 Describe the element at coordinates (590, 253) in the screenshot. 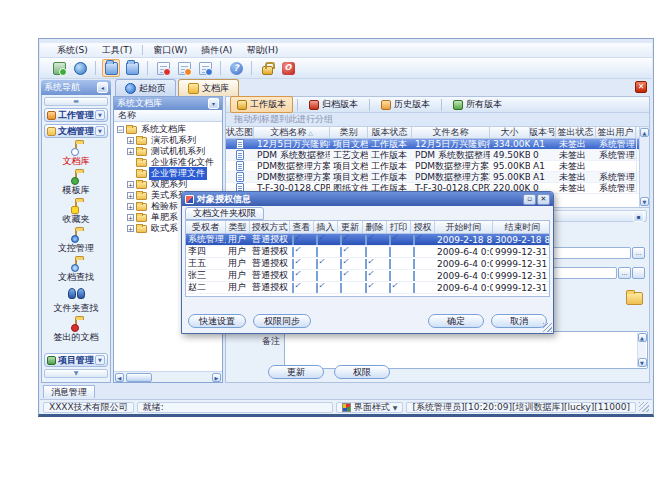

I see `detail-input` at that location.